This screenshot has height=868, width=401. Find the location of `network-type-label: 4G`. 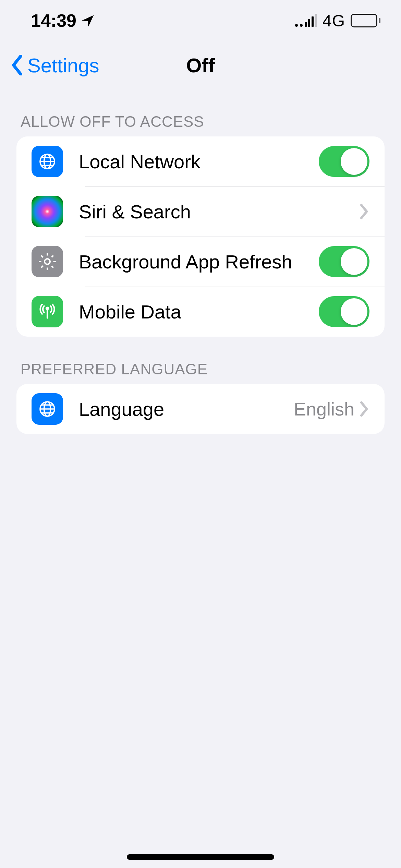

network-type-label: 4G is located at coordinates (334, 21).